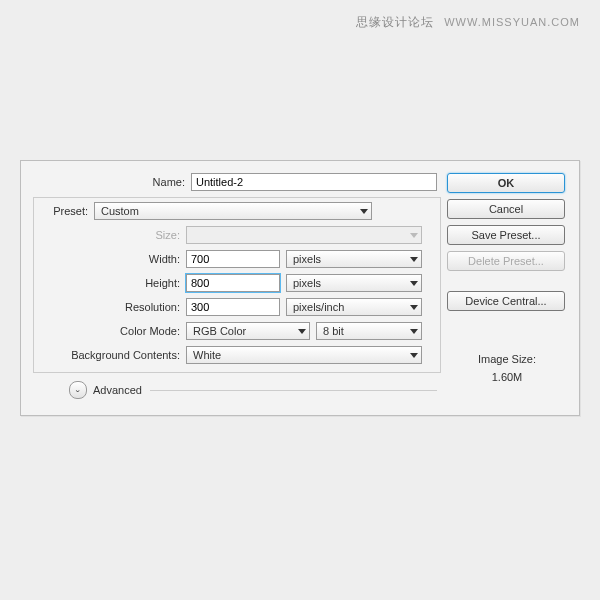  I want to click on watermark-cn: 思缘设计论坛, so click(395, 22).